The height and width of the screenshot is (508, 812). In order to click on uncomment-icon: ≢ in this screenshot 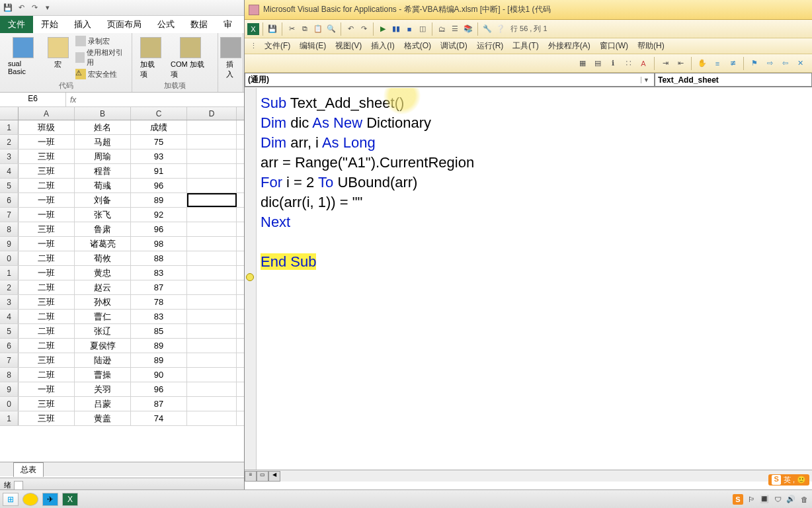, I will do `click(733, 64)`.